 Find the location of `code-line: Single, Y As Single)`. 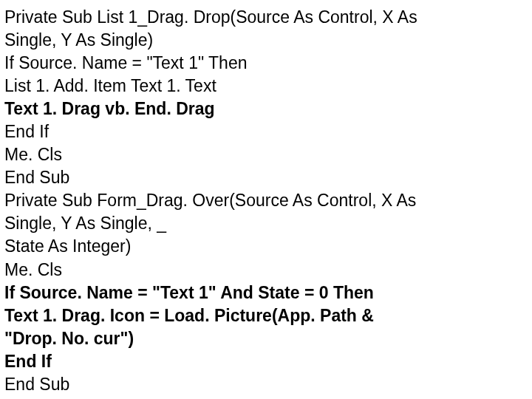

code-line: Single, Y As Single) is located at coordinates (266, 40).